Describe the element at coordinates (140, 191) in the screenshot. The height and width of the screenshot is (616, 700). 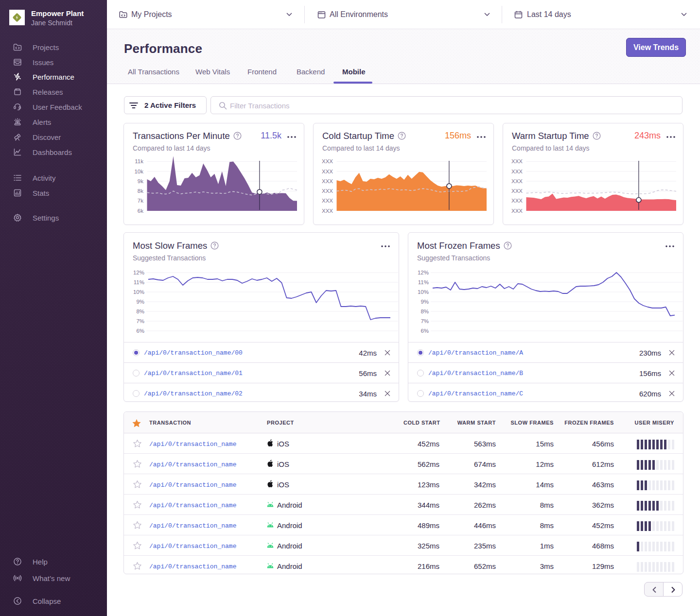
I see `svg-text: 8k` at that location.